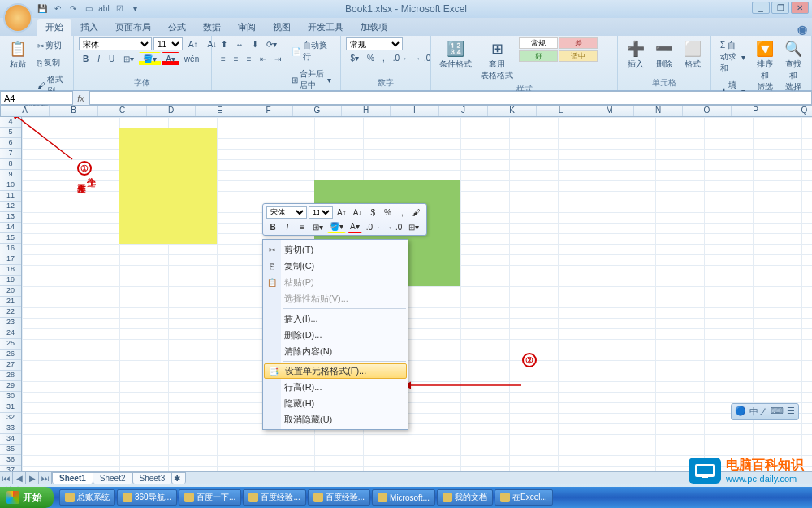  What do you see at coordinates (11, 143) in the screenshot?
I see `row-header: 6` at bounding box center [11, 143].